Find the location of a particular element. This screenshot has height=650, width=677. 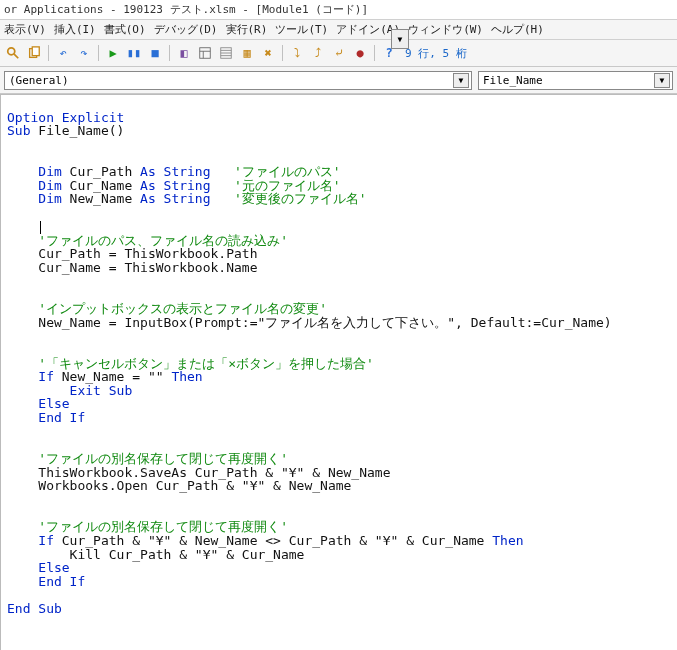

pause-icon: ▮▮ is located at coordinates (134, 53).